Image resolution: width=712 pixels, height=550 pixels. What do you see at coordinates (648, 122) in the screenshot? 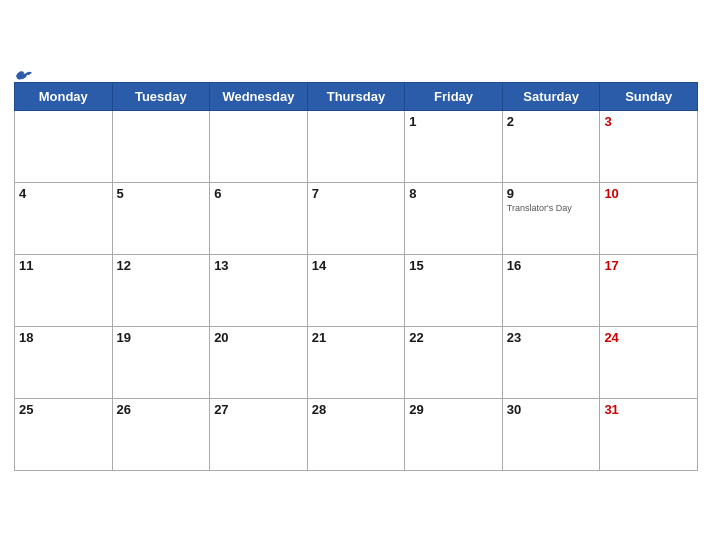
I see `day-number: 3` at bounding box center [648, 122].